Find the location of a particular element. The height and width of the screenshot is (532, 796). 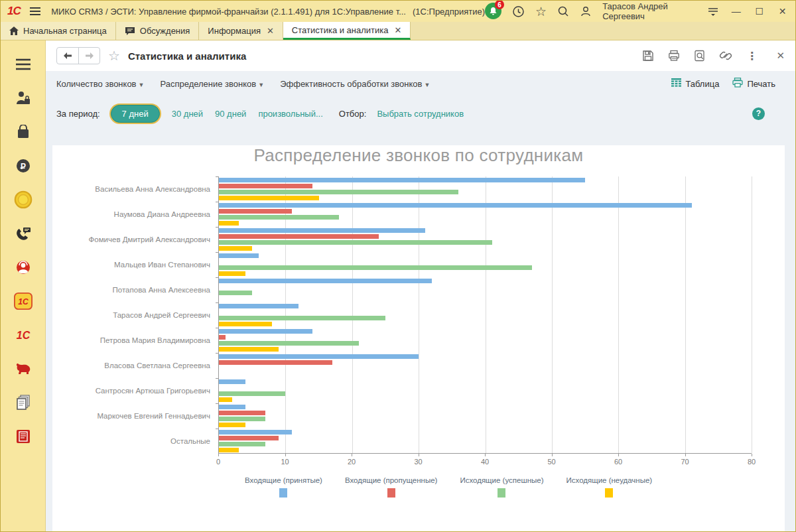

history-icon is located at coordinates (519, 11).